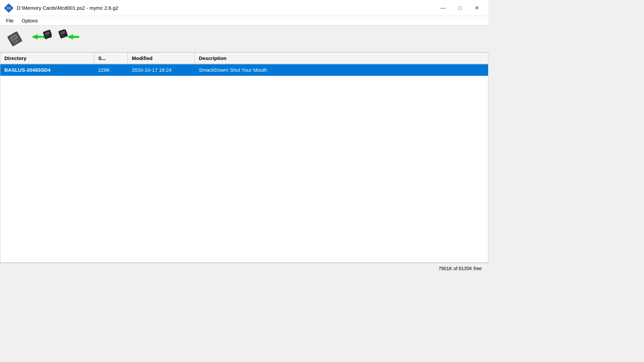 Image resolution: width=644 pixels, height=362 pixels. I want to click on toolbar, so click(244, 39).